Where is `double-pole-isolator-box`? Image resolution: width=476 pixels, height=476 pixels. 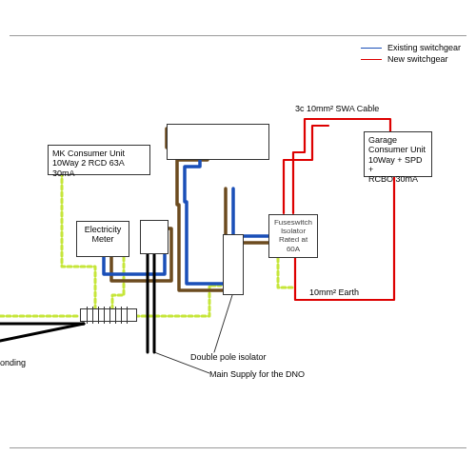 double-pole-isolator-box is located at coordinates (233, 265).